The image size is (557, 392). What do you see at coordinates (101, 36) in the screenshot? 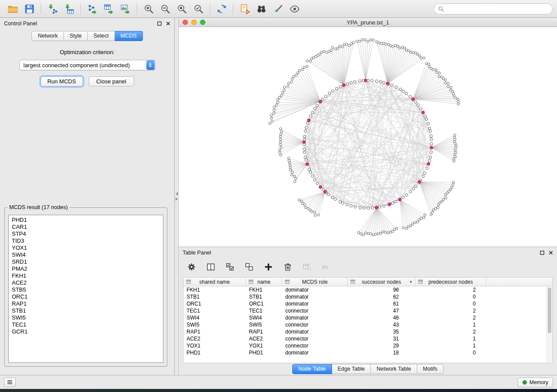
I see `control-tab-select: Select` at bounding box center [101, 36].